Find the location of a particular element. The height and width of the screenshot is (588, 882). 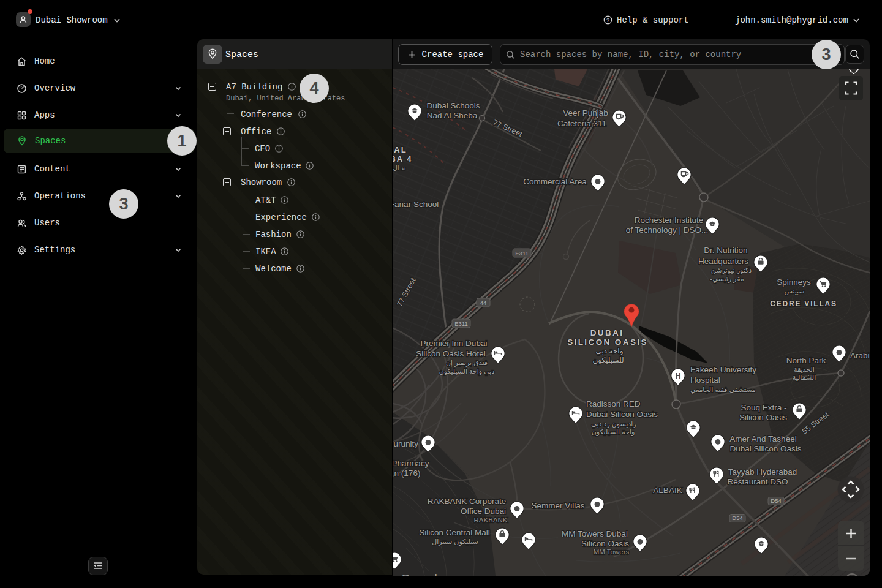

svg-text: Office Dubai is located at coordinates (483, 511).